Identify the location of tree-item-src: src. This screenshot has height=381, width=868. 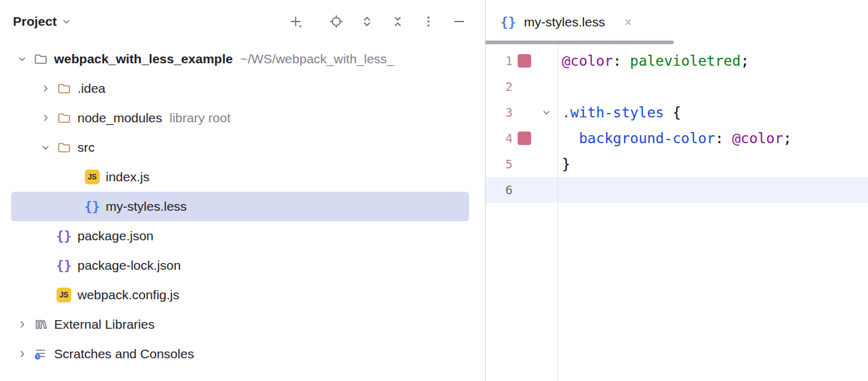
(242, 147).